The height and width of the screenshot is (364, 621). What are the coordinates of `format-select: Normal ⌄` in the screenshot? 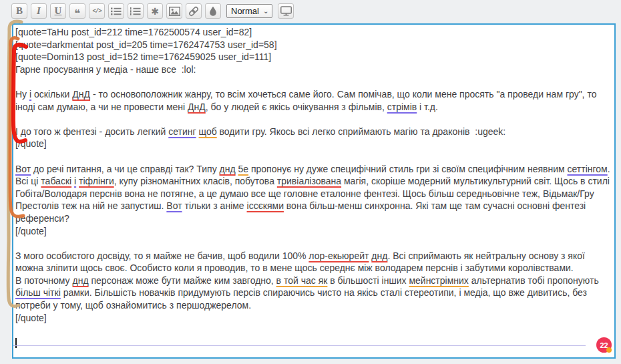 It's located at (250, 11).